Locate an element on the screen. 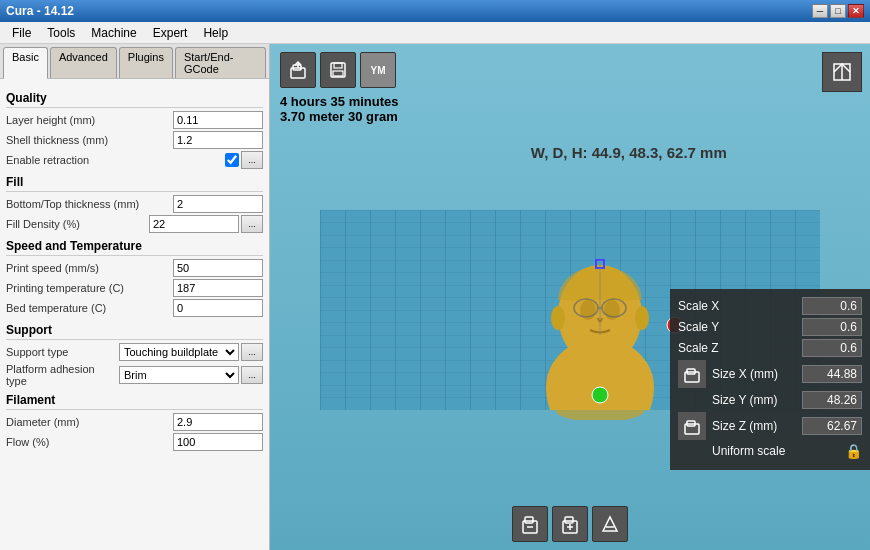 Image resolution: width=870 pixels, height=550 pixels. tab-startend: Start/End-GCode is located at coordinates (220, 62).